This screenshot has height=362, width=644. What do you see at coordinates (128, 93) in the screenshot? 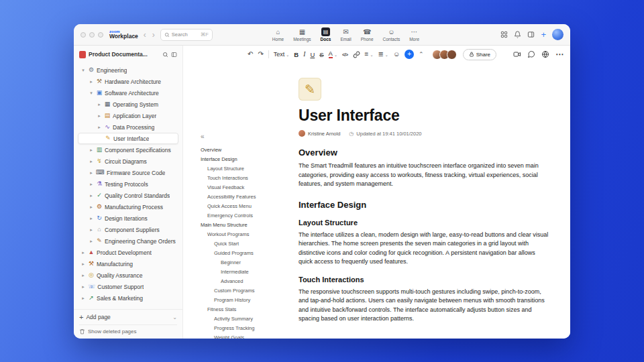
I see `sidebar-item-software-architecture: ▾▣Software Architecture` at bounding box center [128, 93].